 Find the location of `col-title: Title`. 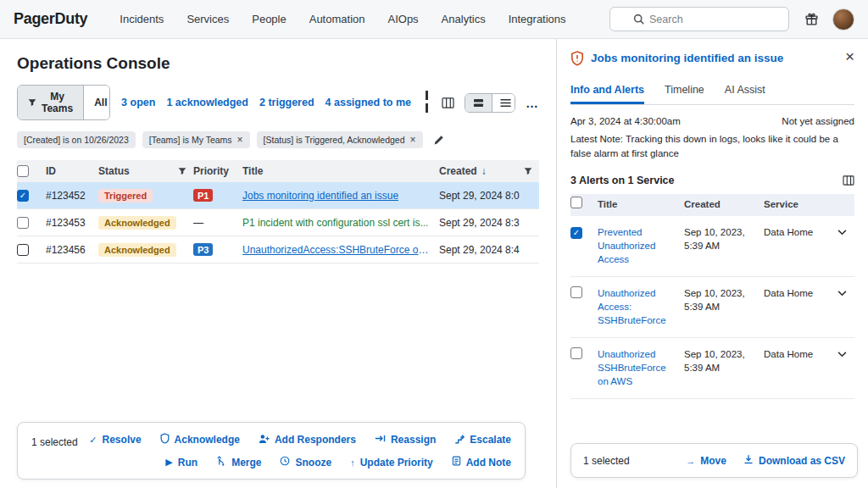

col-title: Title is located at coordinates (341, 171).